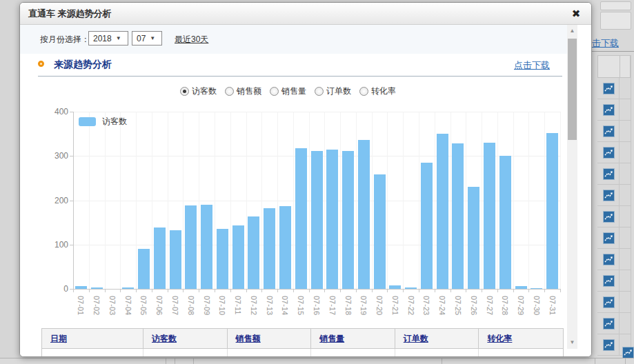  What do you see at coordinates (108, 39) in the screenshot?
I see `year-select: 2018 ▼` at bounding box center [108, 39].